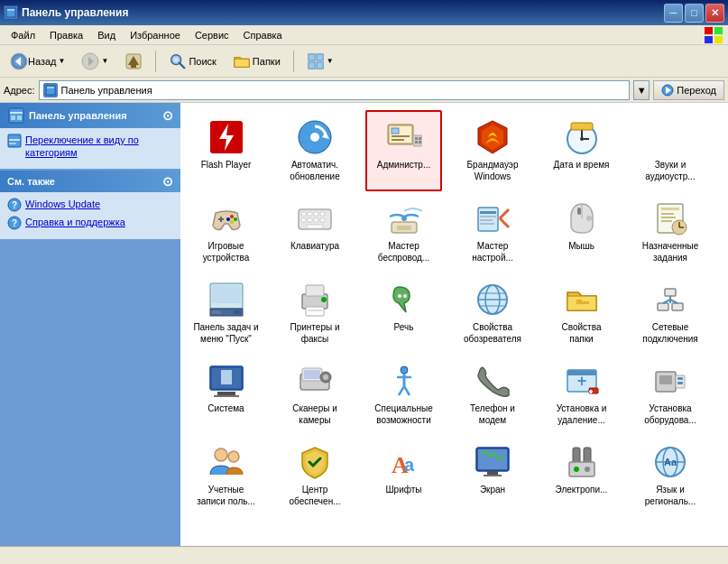 This screenshot has height=564, width=728. Describe the element at coordinates (202, 61) in the screenshot. I see `search-label: Поиск` at that location.